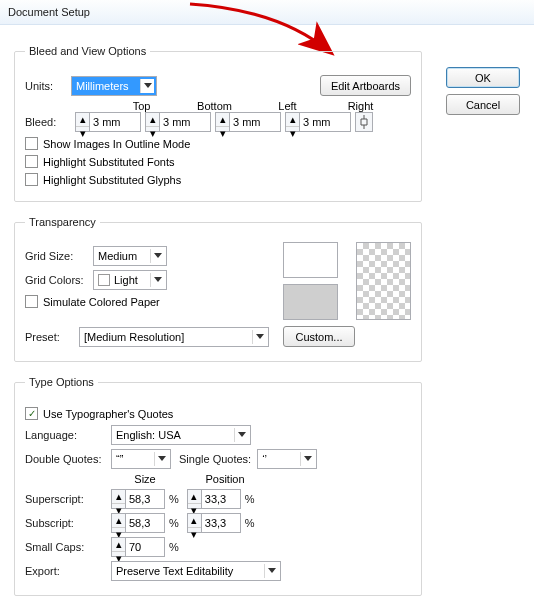 Image resolution: width=534 pixels, height=600 pixels. What do you see at coordinates (145, 499) in the screenshot?
I see `superscript-size-input` at bounding box center [145, 499].